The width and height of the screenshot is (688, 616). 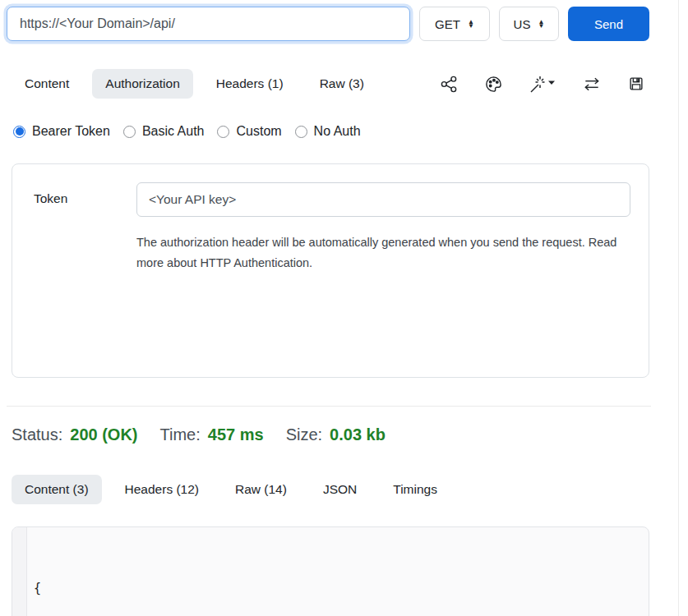 I want to click on section-divider, so click(x=329, y=406).